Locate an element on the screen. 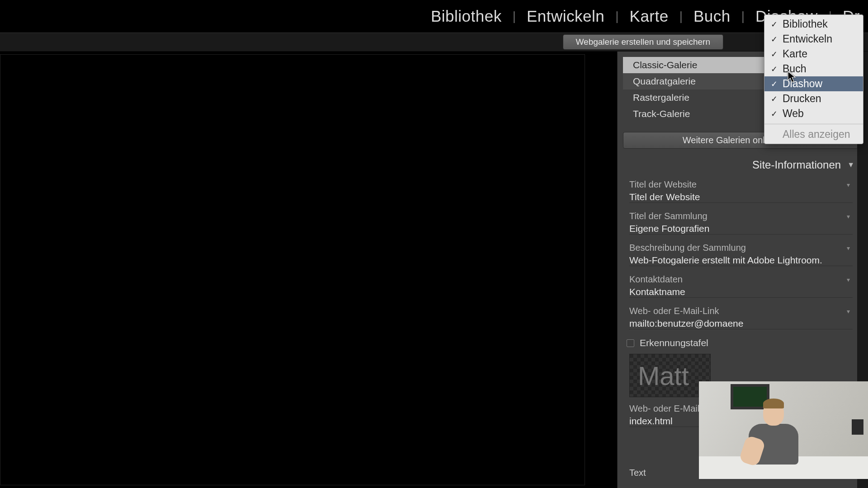  dd-item-label: Alles anzeigen is located at coordinates (816, 135).